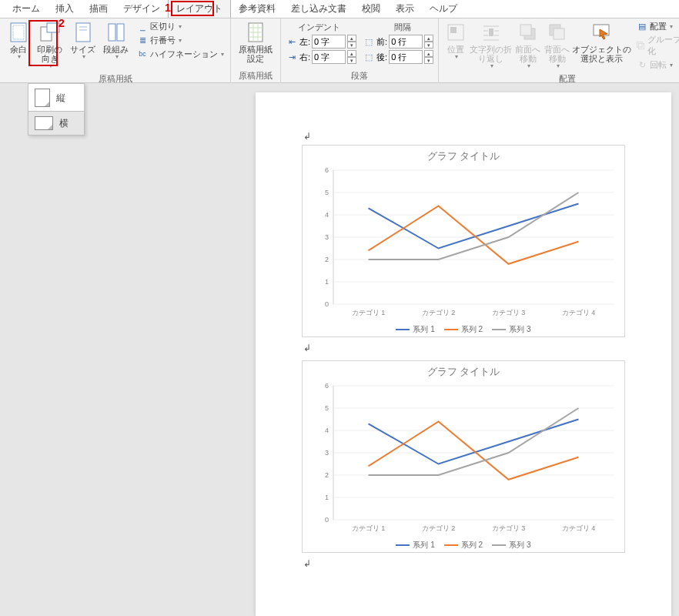 Image resolution: width=679 pixels, height=616 pixels. I want to click on svg-text: 5, so click(326, 408).